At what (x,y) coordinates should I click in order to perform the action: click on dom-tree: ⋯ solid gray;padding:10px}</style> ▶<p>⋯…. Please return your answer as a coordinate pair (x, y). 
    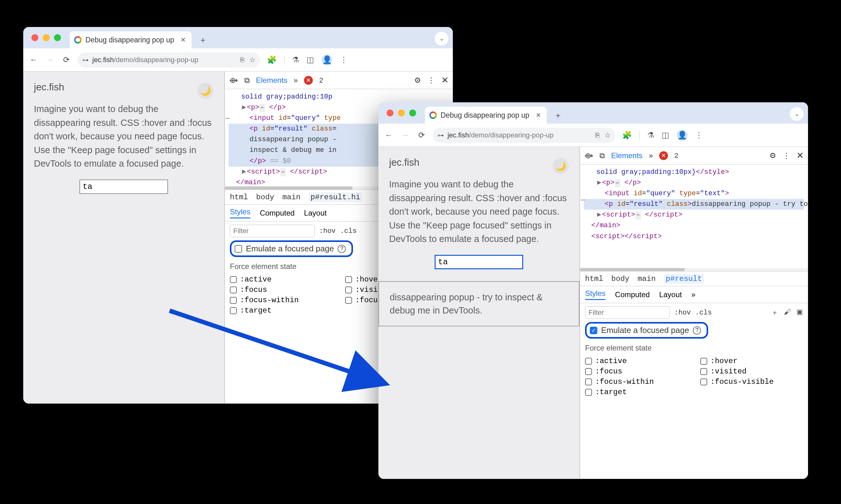
    Looking at the image, I should click on (694, 216).